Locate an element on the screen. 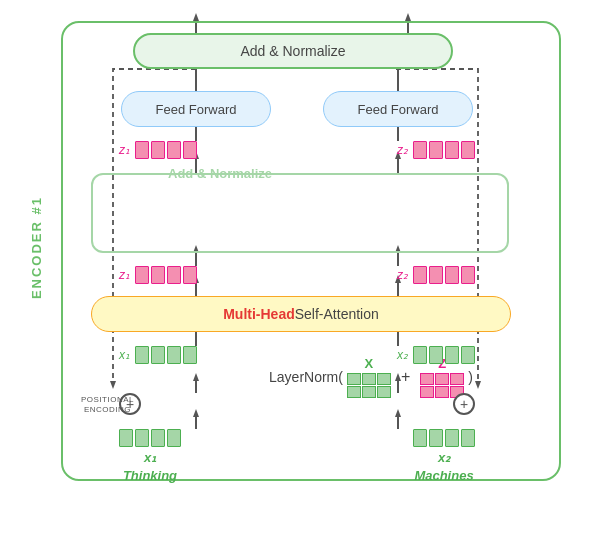 The height and width of the screenshot is (552, 606). x1-bot-b4 is located at coordinates (174, 438).